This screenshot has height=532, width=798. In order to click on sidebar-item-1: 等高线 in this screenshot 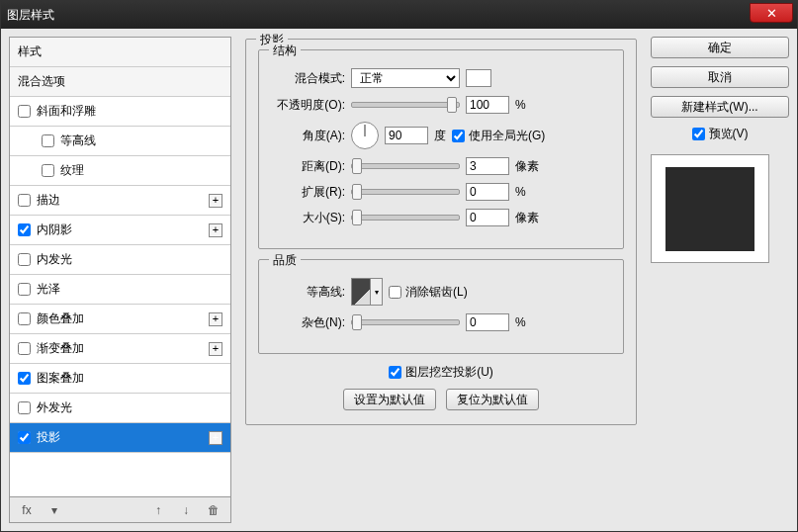, I will do `click(121, 141)`.